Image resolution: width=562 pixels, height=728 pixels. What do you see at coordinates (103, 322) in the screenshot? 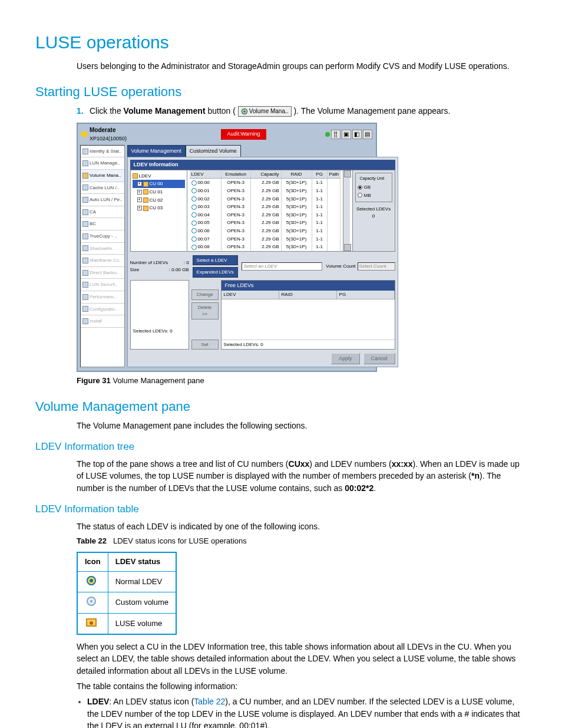
I see `sidebar-item: Install` at bounding box center [103, 322].